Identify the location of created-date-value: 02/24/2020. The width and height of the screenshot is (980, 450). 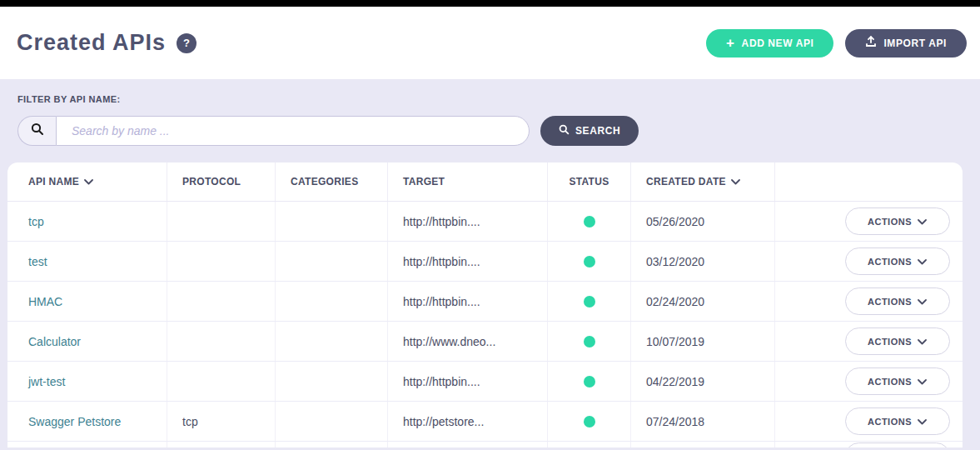
(675, 302).